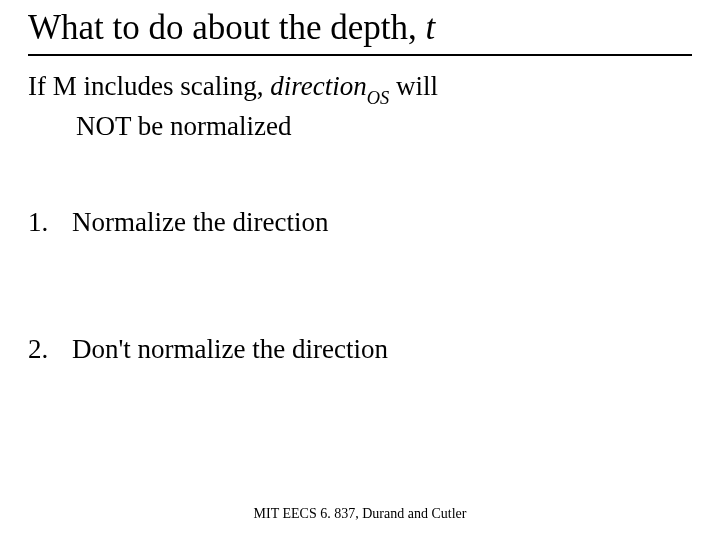 Image resolution: width=720 pixels, height=540 pixels. What do you see at coordinates (414, 86) in the screenshot?
I see `intro-suffix: will` at bounding box center [414, 86].